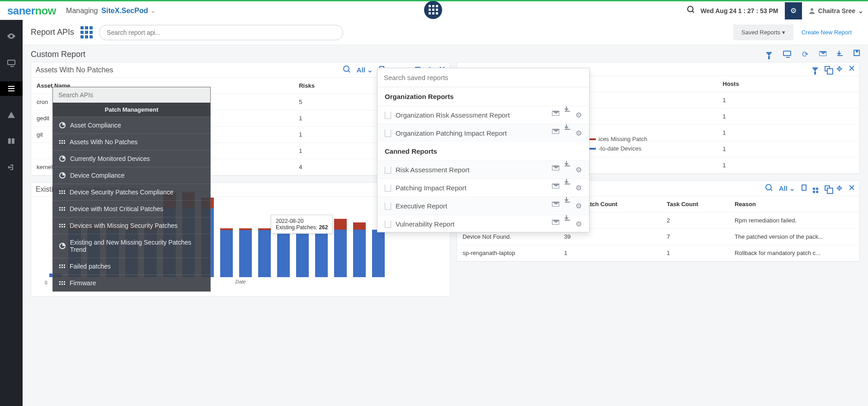  What do you see at coordinates (82, 11) in the screenshot?
I see `managing-label: Managing` at bounding box center [82, 11].